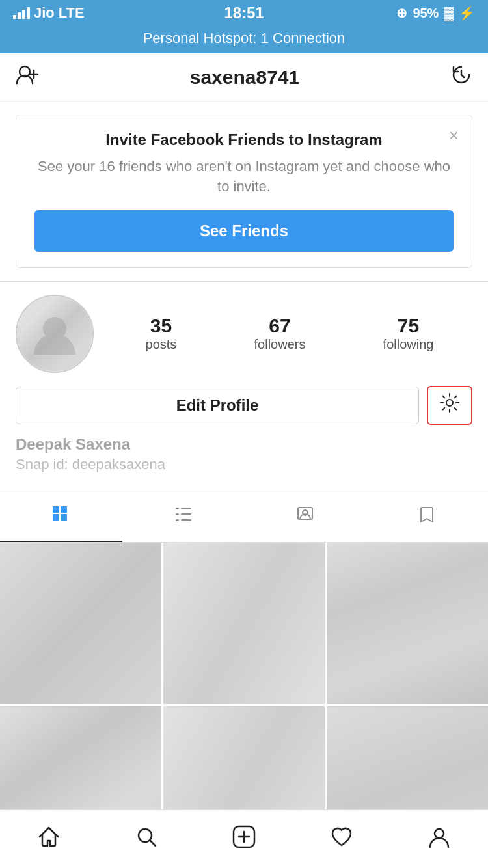  Describe the element at coordinates (244, 444) in the screenshot. I see `profile-name: Deepak Saxena` at that location.